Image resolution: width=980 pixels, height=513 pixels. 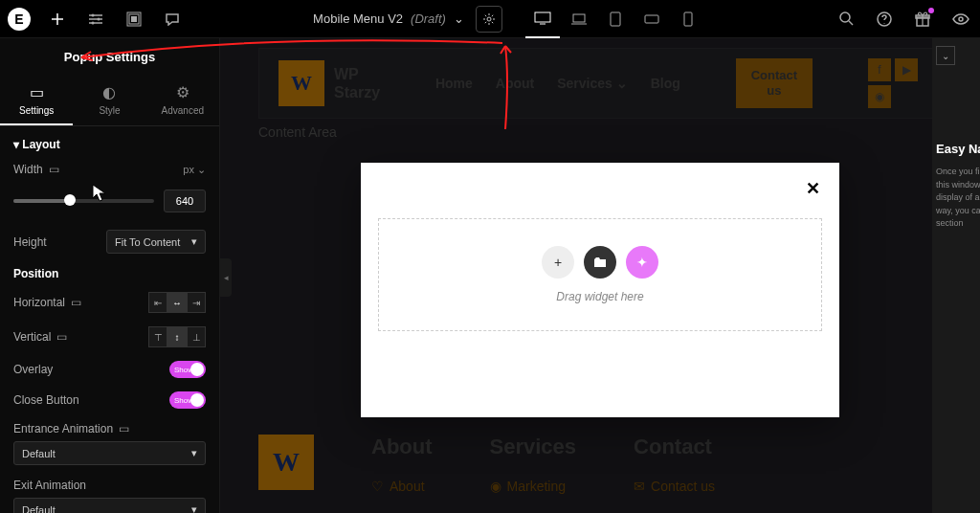 What do you see at coordinates (226, 278) in the screenshot?
I see `sidebar-collapse-handle: ◂` at bounding box center [226, 278].